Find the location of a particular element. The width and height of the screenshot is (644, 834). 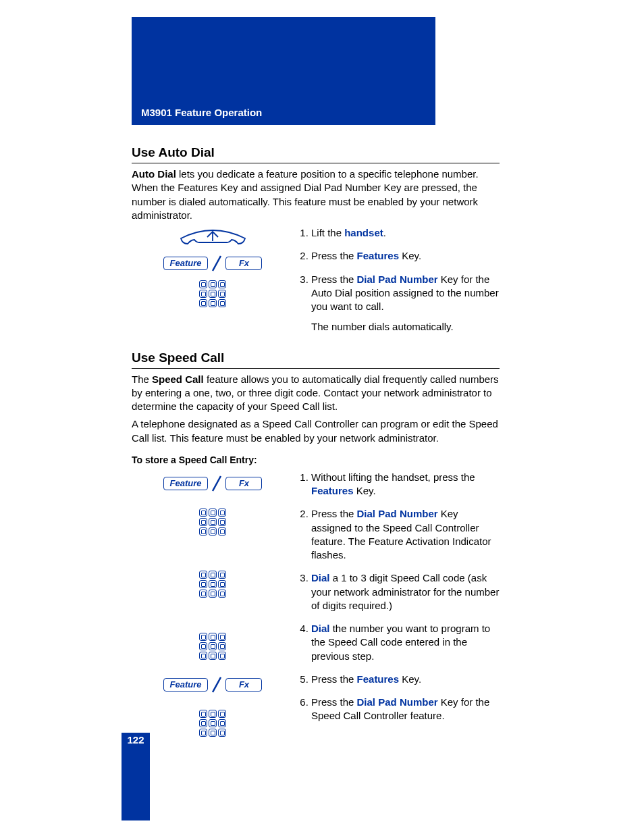

feature-row-2: Feature Fx is located at coordinates (213, 685).